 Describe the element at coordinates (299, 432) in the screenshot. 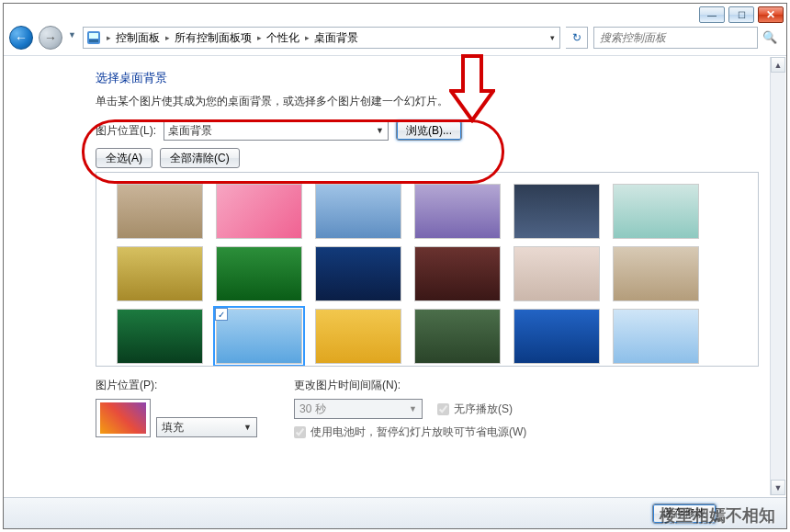

I see `battery-pause-checkbox` at that location.